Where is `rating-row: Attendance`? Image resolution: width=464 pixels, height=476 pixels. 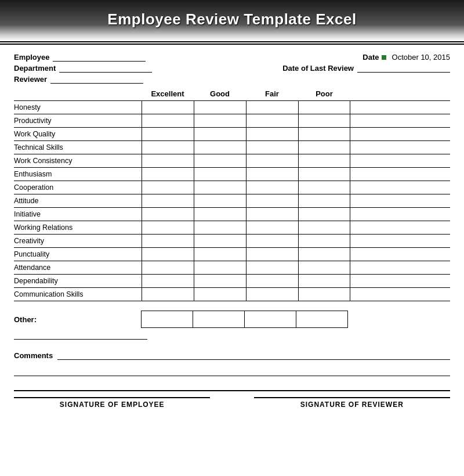
rating-row: Attendance is located at coordinates (232, 267).